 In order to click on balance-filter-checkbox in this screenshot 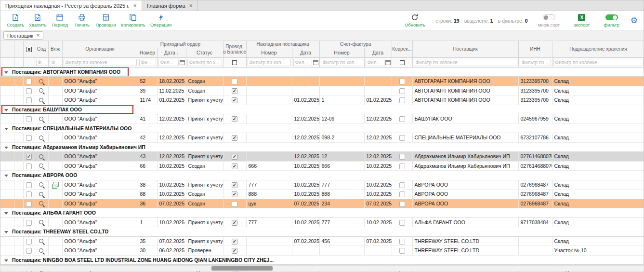, I will do `click(235, 63)`.